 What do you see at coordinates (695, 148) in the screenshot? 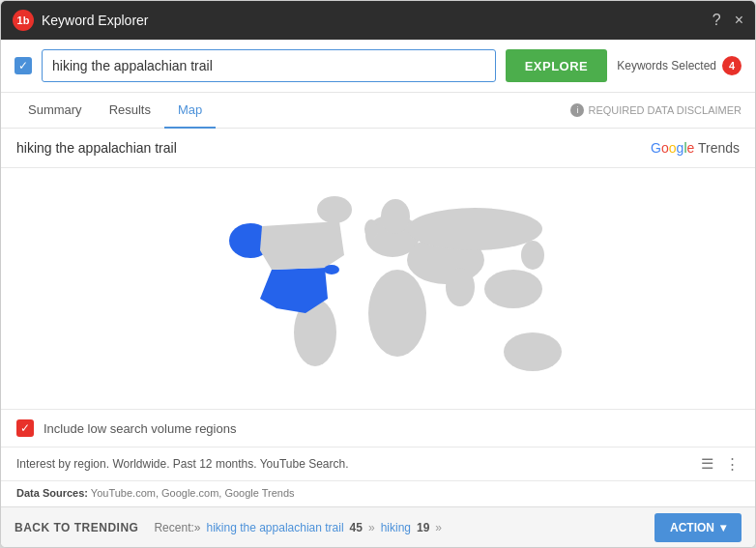
I see `google-trends-logo: Google Trends` at bounding box center [695, 148].